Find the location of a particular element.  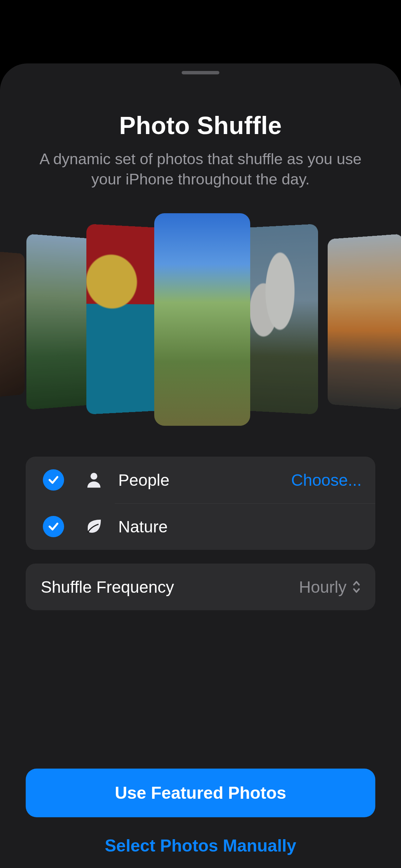

page-subtitle: A dynamic set of photos that shuffle as … is located at coordinates (200, 169).